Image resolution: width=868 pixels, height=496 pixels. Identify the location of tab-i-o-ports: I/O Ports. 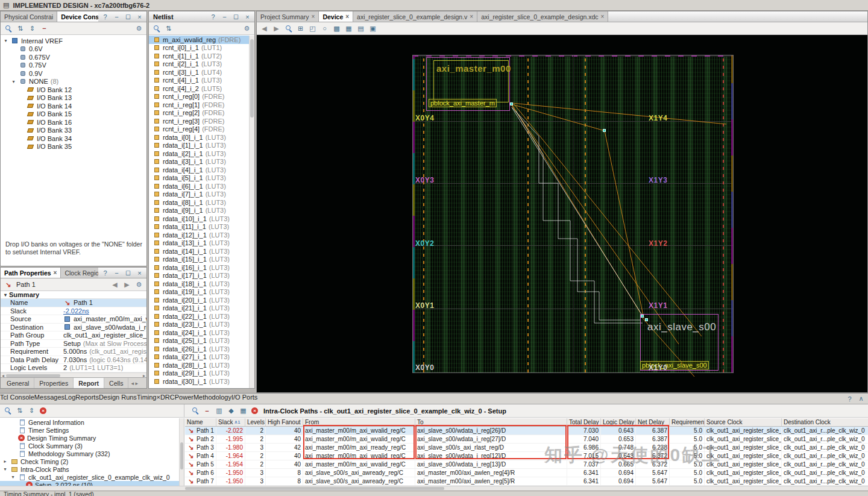
(245, 399).